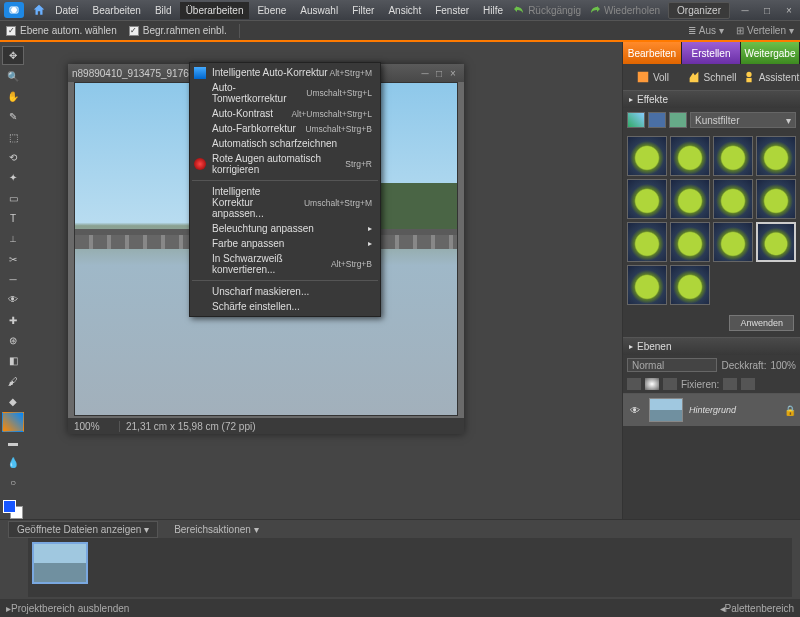 This screenshot has width=800, height=617. What do you see at coordinates (712, 99) in the screenshot?
I see `effects-panel-header: ▸Effekte` at bounding box center [712, 99].